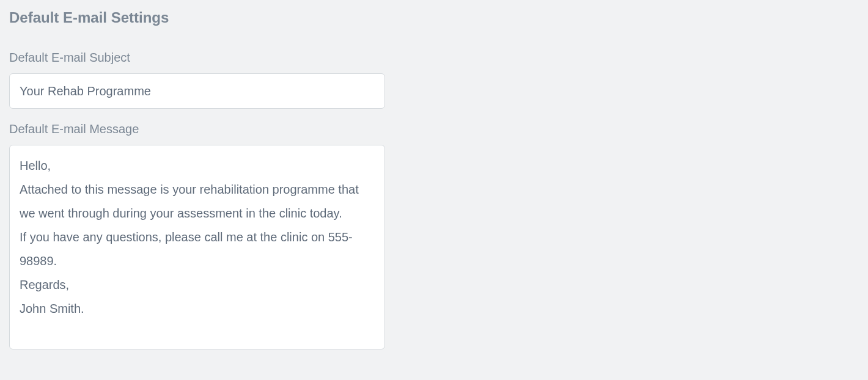 The height and width of the screenshot is (380, 868). What do you see at coordinates (434, 130) in the screenshot?
I see `message-label: Default E-mail Message` at bounding box center [434, 130].